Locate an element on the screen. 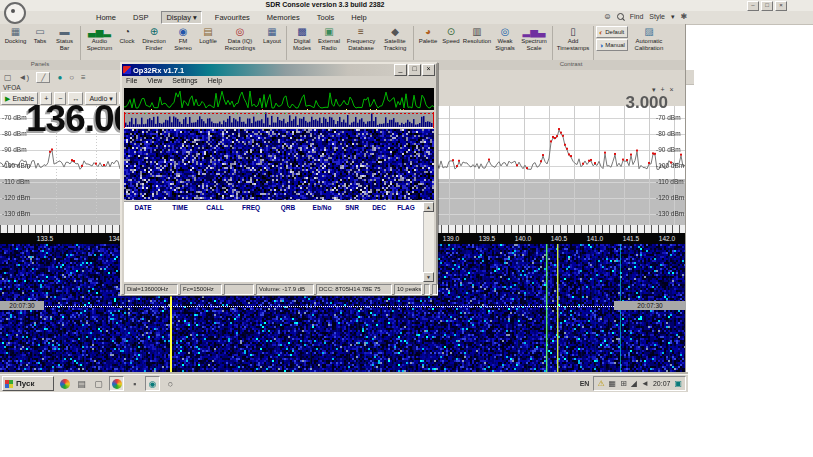 This screenshot has height=457, width=813. ribbon-button-speed: ⊙Speed is located at coordinates (451, 43).